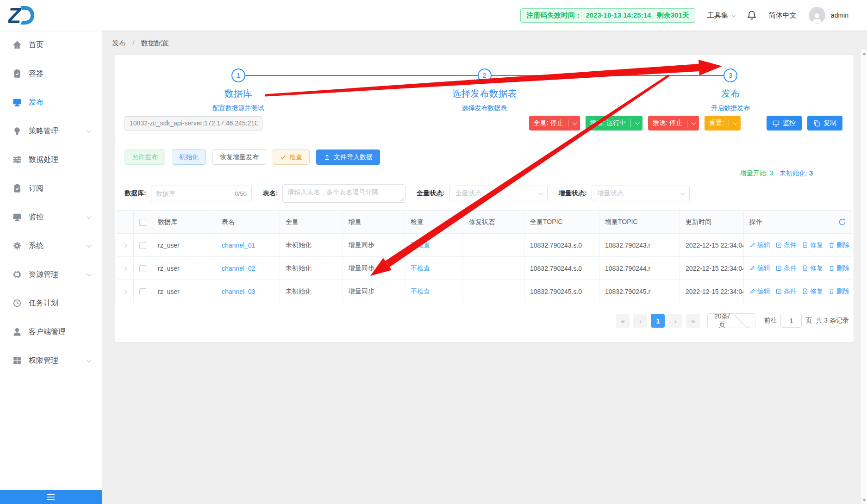  Describe the element at coordinates (817, 15) in the screenshot. I see `avatar` at that location.